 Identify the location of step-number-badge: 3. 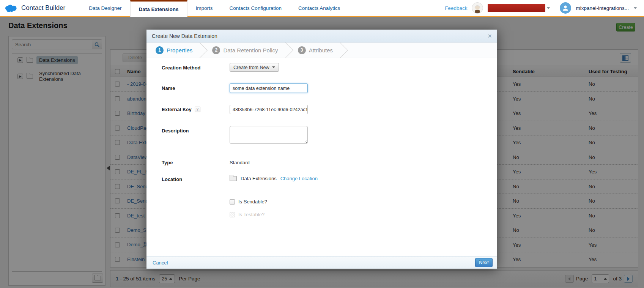
(302, 50).